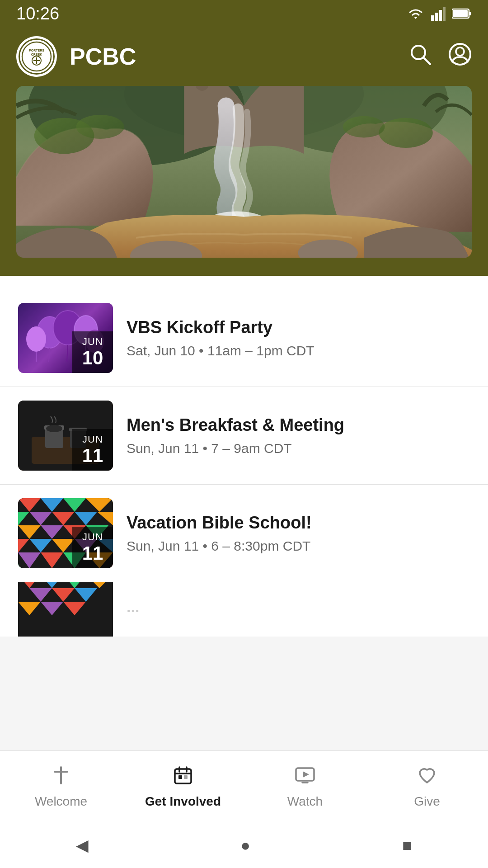 Image resolution: width=488 pixels, height=868 pixels. What do you see at coordinates (93, 352) in the screenshot?
I see `event-date-overlay: JUN 10` at bounding box center [93, 352].